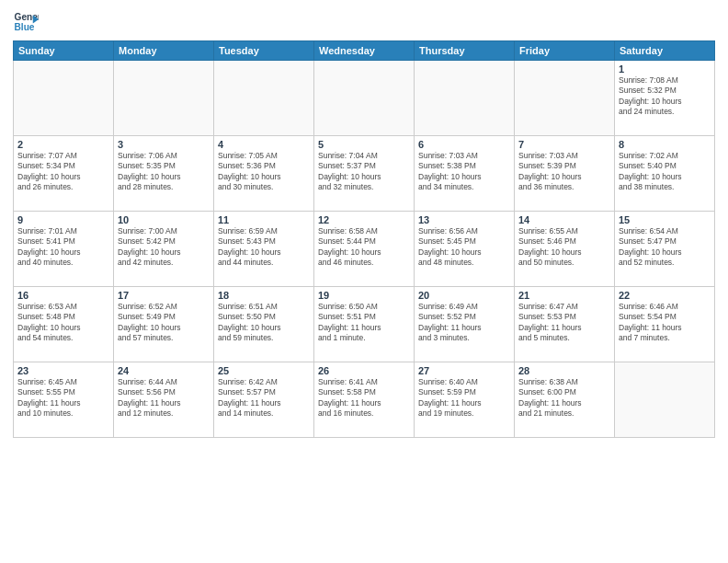  Describe the element at coordinates (464, 220) in the screenshot. I see `day-number: 13` at that location.